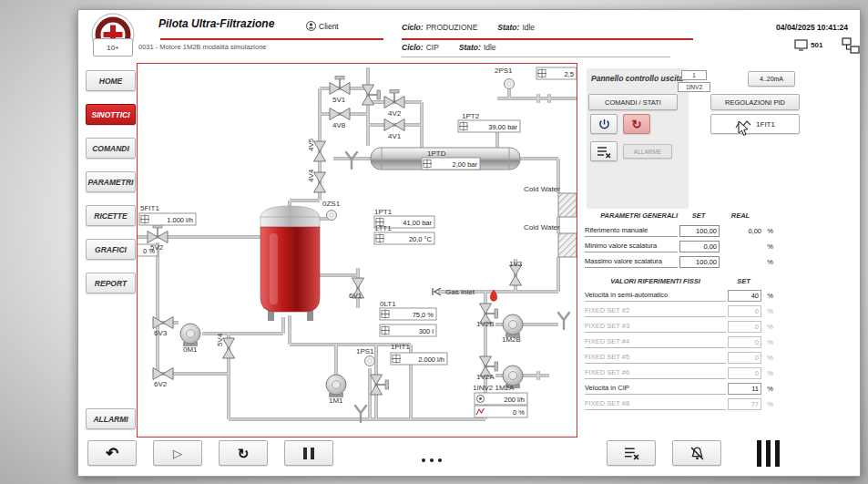 This screenshot has height=484, width=868. I want to click on param-row: FIXED SET #30%, so click(721, 326).